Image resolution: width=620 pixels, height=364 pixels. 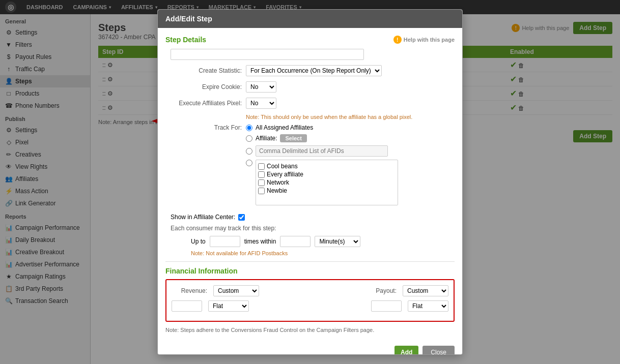 I want to click on payout-label: Payout:, so click(x=379, y=291).